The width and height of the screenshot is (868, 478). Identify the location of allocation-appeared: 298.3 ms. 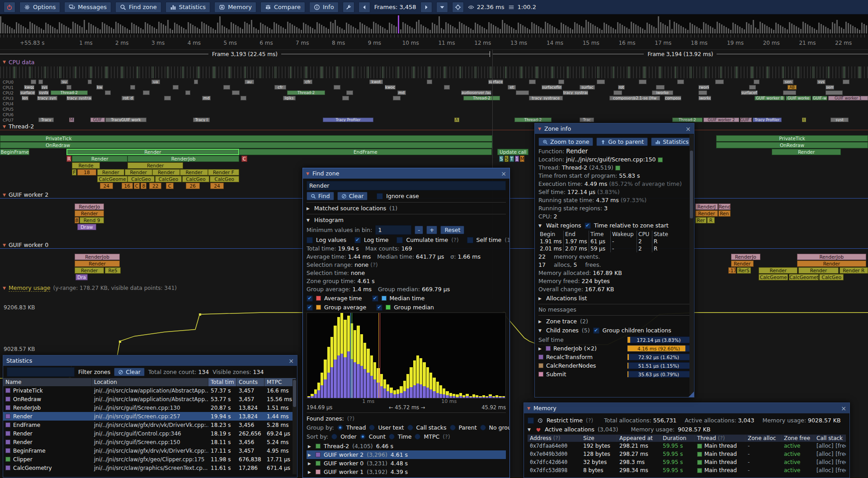
(639, 462).